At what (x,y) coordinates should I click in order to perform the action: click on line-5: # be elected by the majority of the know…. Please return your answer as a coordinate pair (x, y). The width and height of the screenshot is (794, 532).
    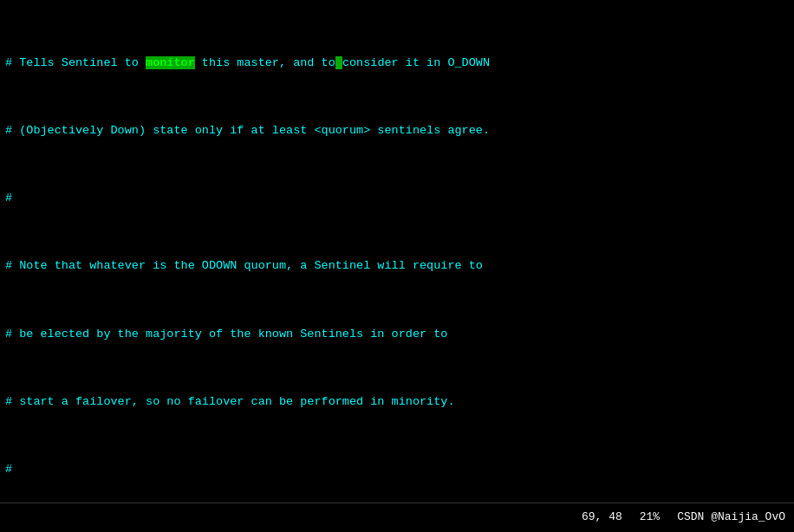
    Looking at the image, I should click on (397, 334).